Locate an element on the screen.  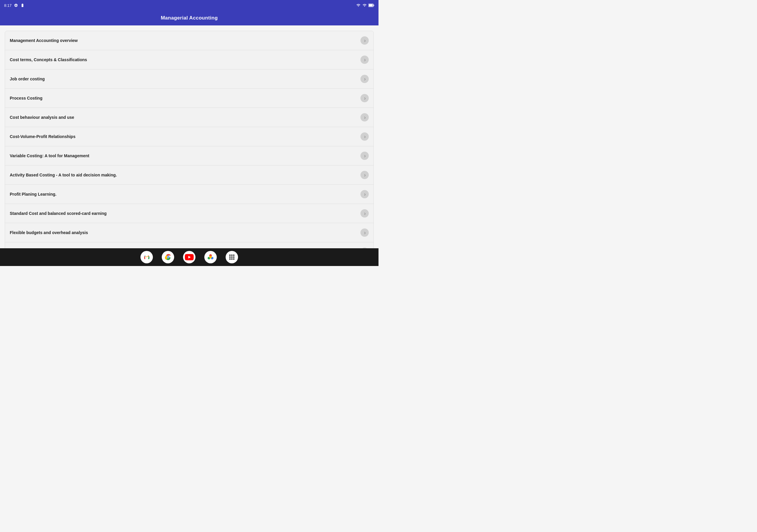
status-bar-left: 8:17 is located at coordinates (15, 5).